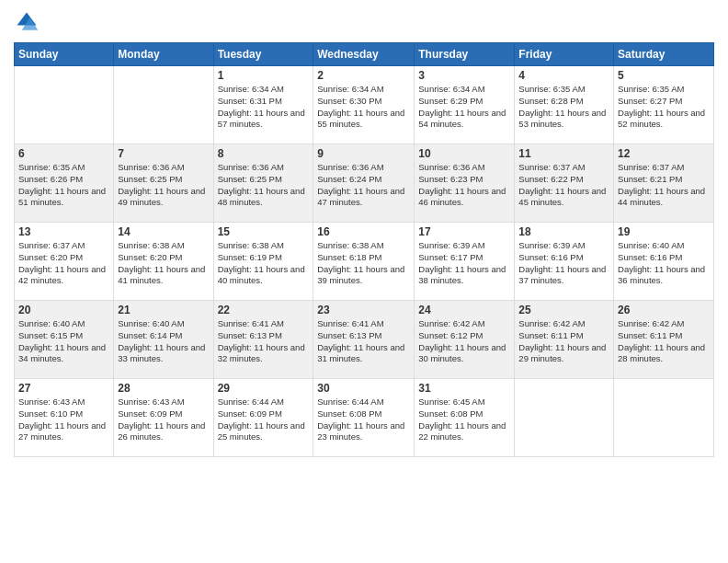 The image size is (728, 563). I want to click on day-info: Sunrise: 6:40 AMSunset: 6:16 PMDaylight:…, so click(664, 263).